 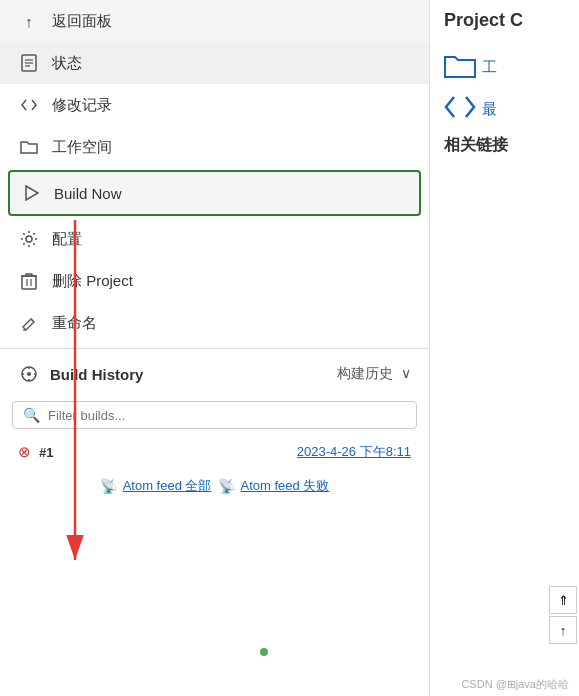 I want to click on build-history-title: Build History, so click(x=96, y=374).